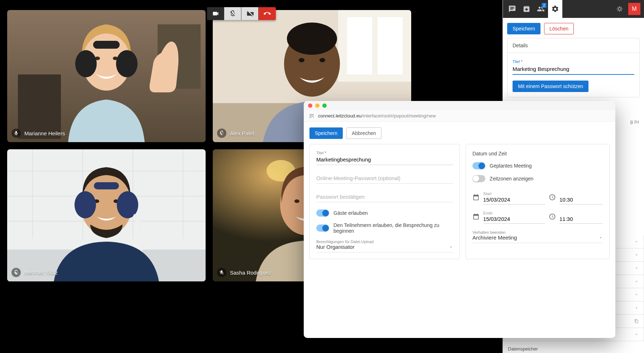 The width and height of the screenshot is (644, 353). Describe the element at coordinates (460, 106) in the screenshot. I see `window-titlebar` at that location.